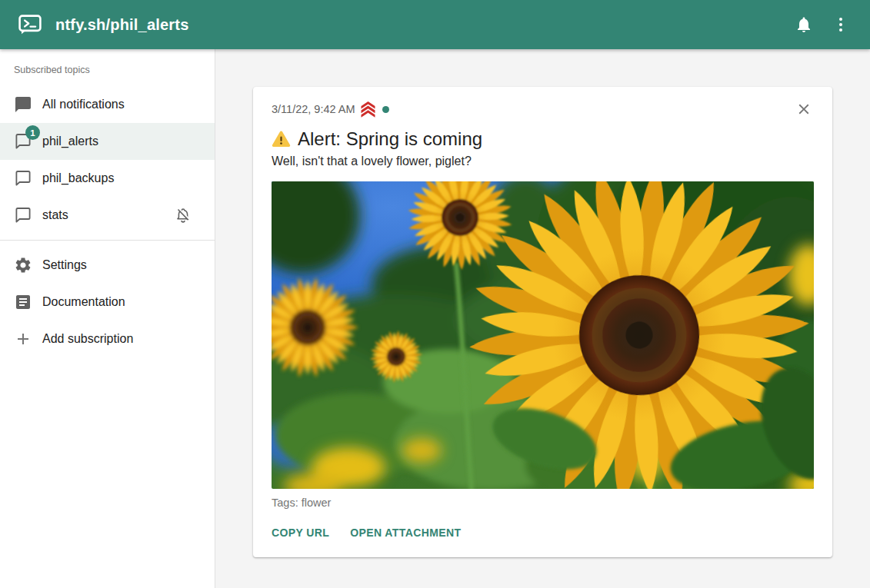 The width and height of the screenshot is (870, 588). I want to click on copy-url-button: COPY URL, so click(300, 533).